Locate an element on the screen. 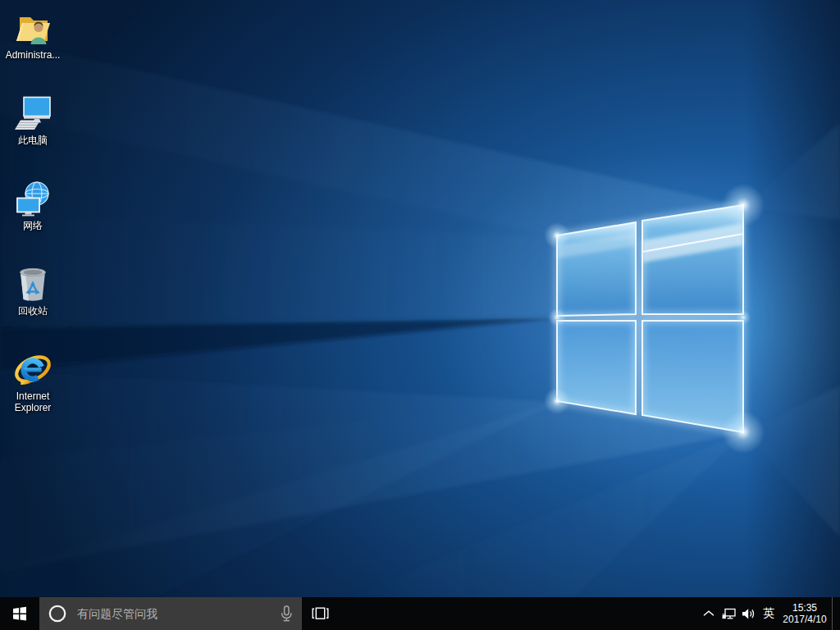  this-pc-icon is located at coordinates (33, 113).